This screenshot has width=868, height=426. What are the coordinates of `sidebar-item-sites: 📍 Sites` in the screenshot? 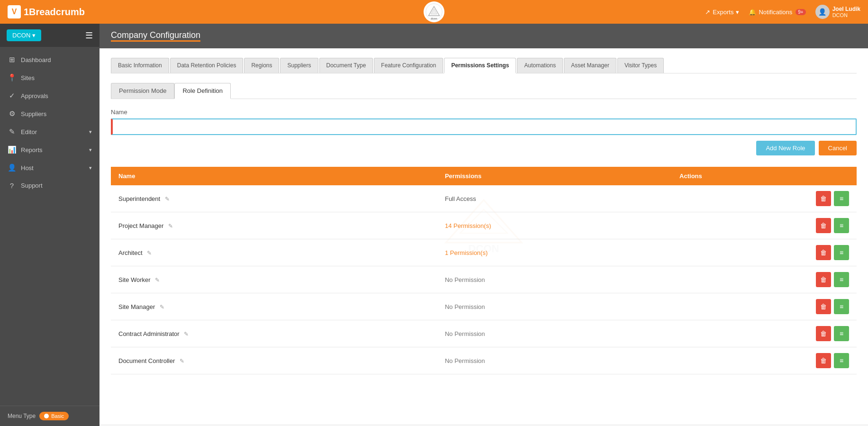 It's located at (50, 78).